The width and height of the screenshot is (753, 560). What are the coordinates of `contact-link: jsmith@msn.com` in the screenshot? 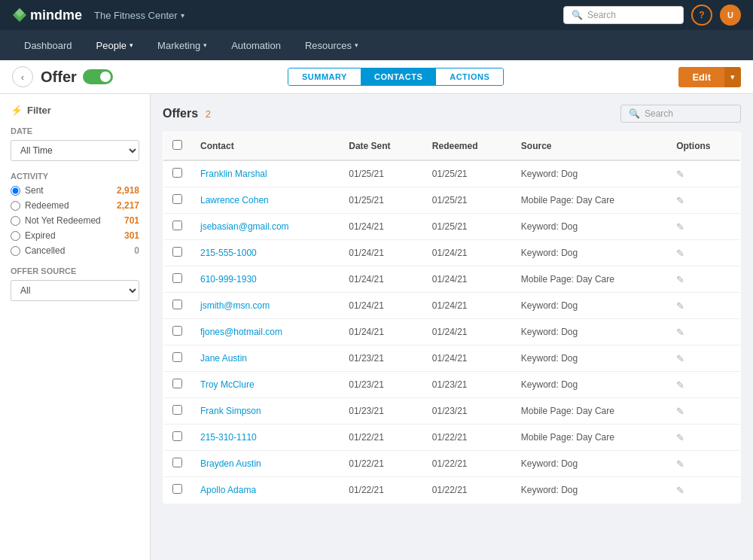 It's located at (235, 306).